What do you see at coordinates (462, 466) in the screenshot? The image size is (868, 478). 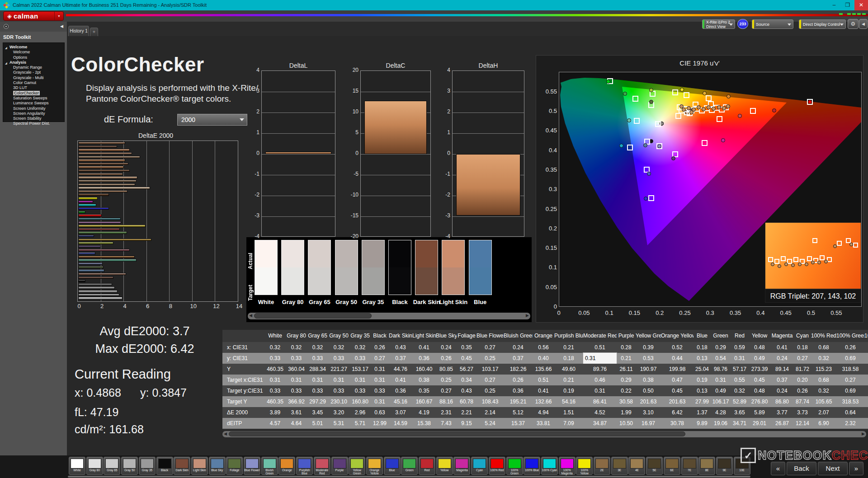 I see `pattern-button-magenta: Magenta` at bounding box center [462, 466].